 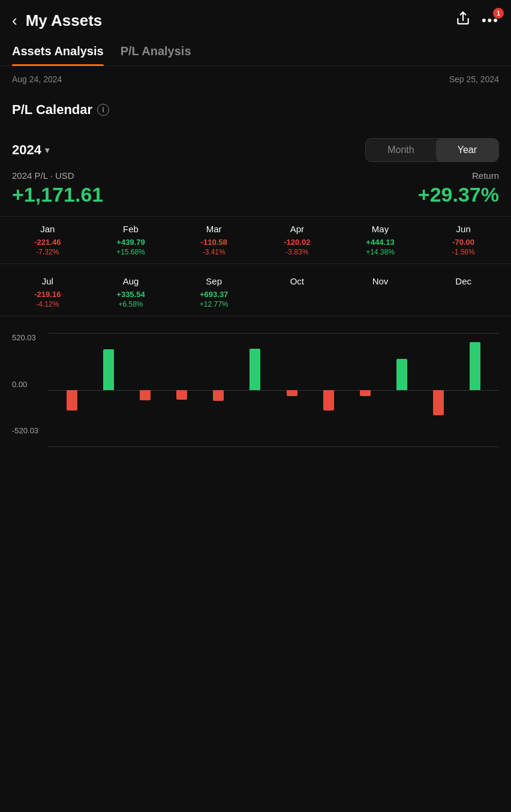 I want to click on date-start: Aug 24, 2024, so click(x=37, y=79).